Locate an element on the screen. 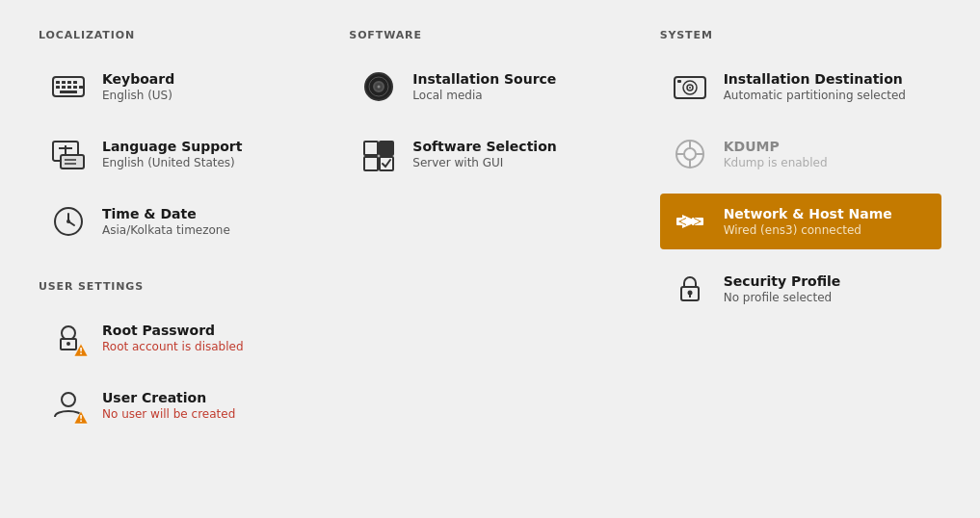  language-support-item: Language Support English (United States) is located at coordinates (179, 154).